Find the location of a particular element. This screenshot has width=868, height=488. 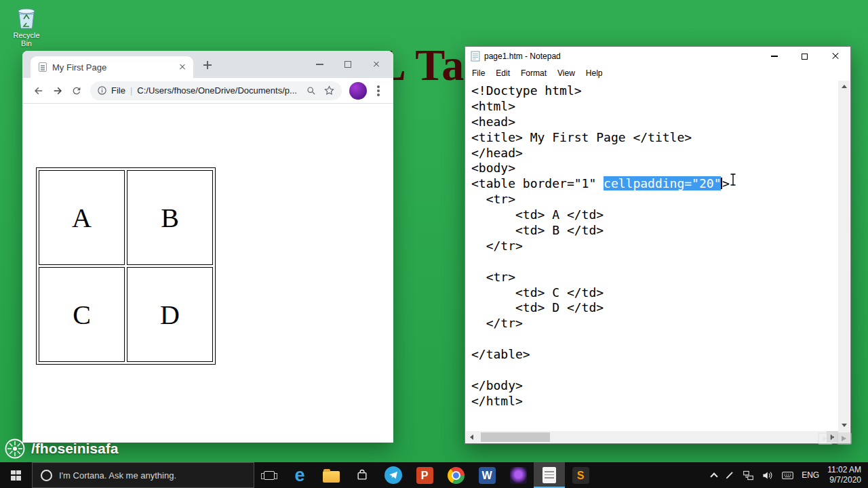

taskbar: I'm Cortana. Ask me anything. ePWS ENG is located at coordinates (434, 475).